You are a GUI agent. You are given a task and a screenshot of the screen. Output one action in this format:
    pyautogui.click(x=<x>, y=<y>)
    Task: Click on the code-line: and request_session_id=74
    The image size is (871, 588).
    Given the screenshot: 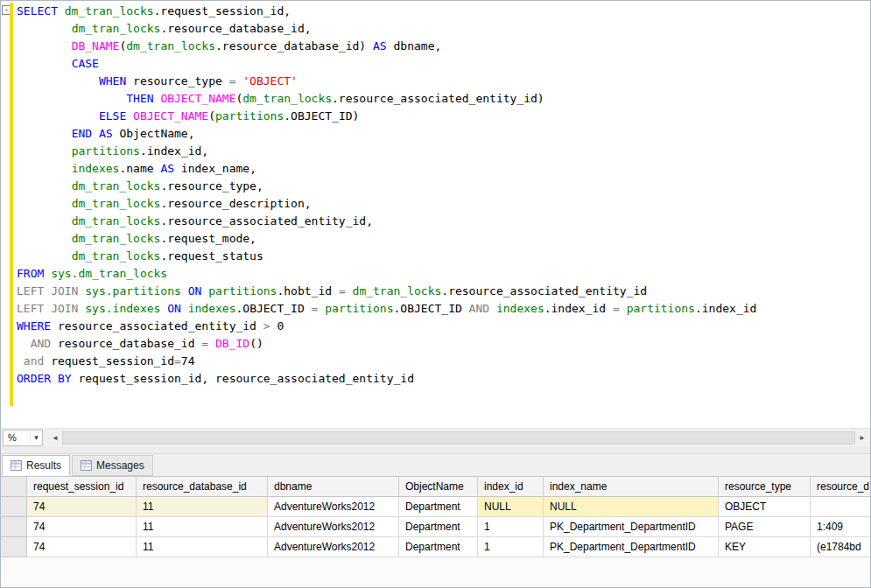 What is the action you would take?
    pyautogui.click(x=443, y=361)
    